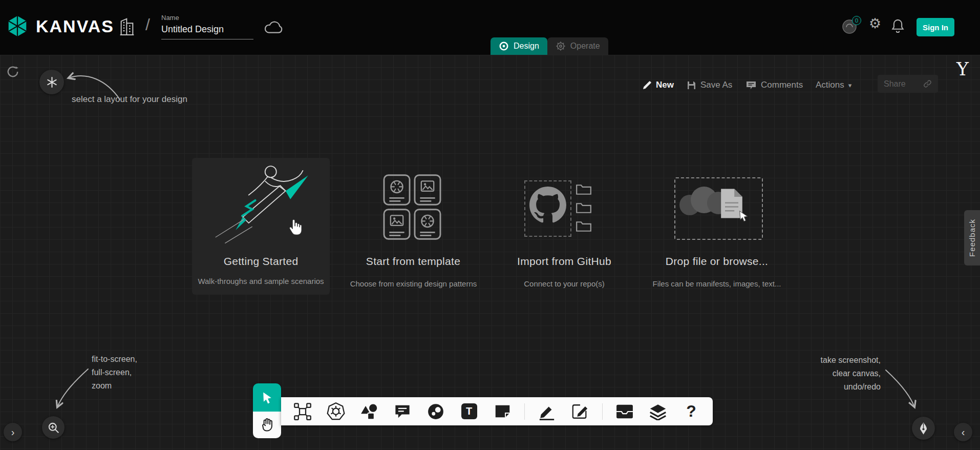  I want to click on notifications-bell-icon, so click(898, 26).